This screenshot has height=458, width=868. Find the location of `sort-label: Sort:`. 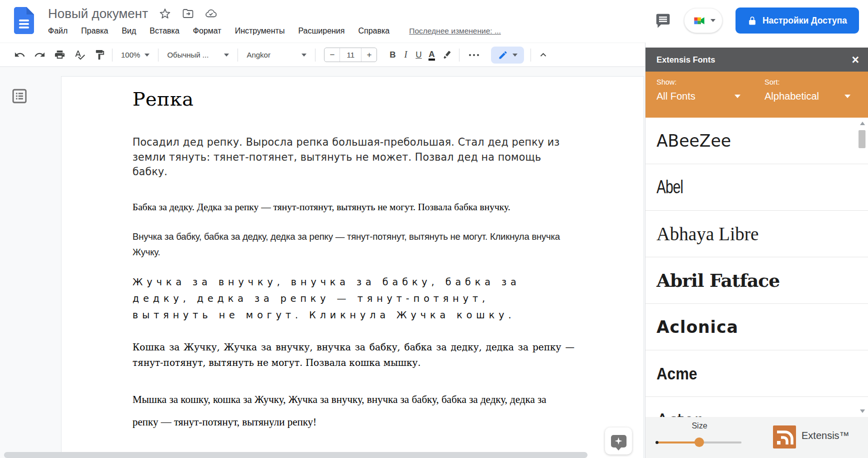

sort-label: Sort: is located at coordinates (808, 82).